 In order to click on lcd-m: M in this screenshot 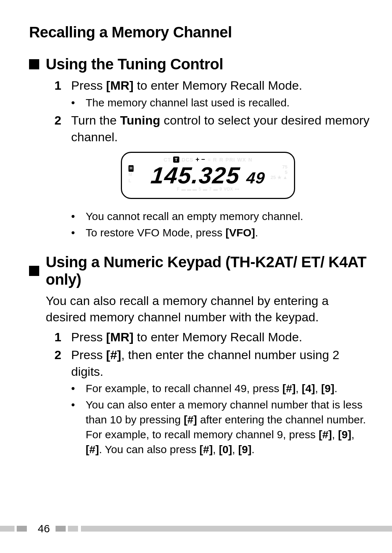, I will do `click(131, 175)`.